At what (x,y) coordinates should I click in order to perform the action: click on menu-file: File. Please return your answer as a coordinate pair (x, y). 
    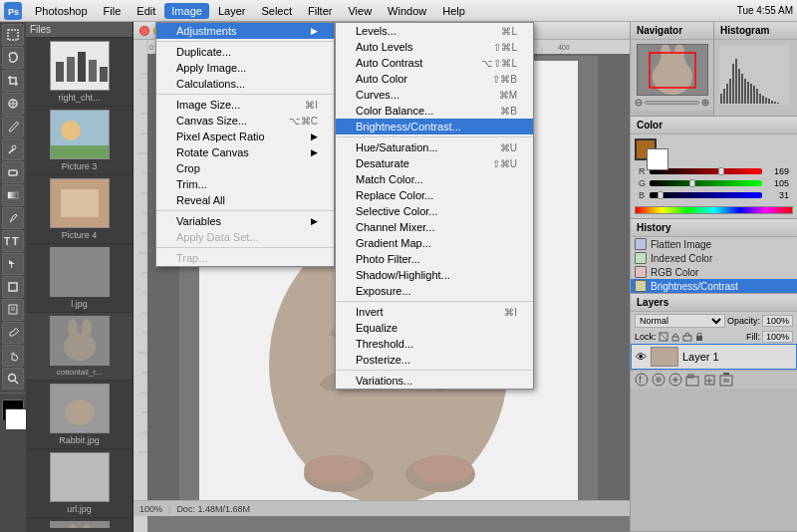
    Looking at the image, I should click on (113, 11).